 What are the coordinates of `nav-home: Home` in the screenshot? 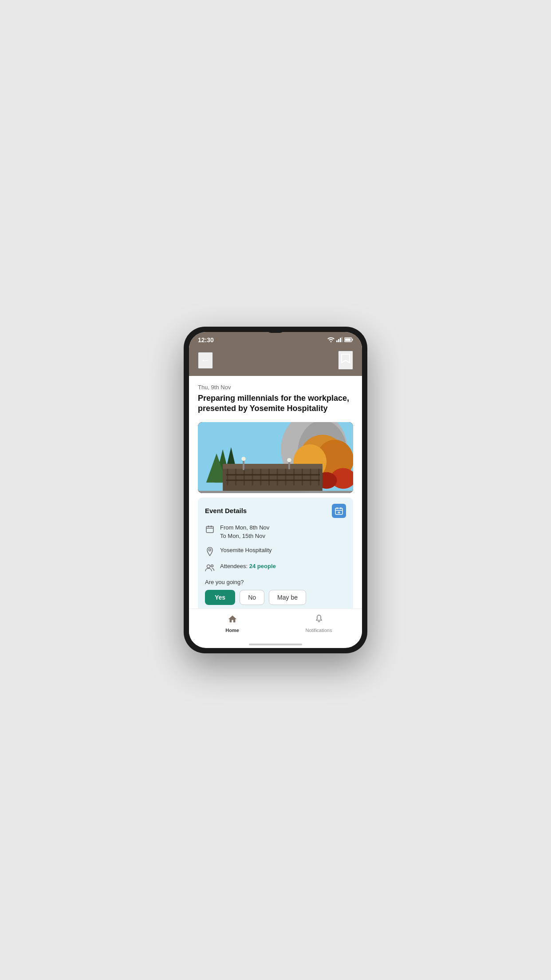 It's located at (232, 624).